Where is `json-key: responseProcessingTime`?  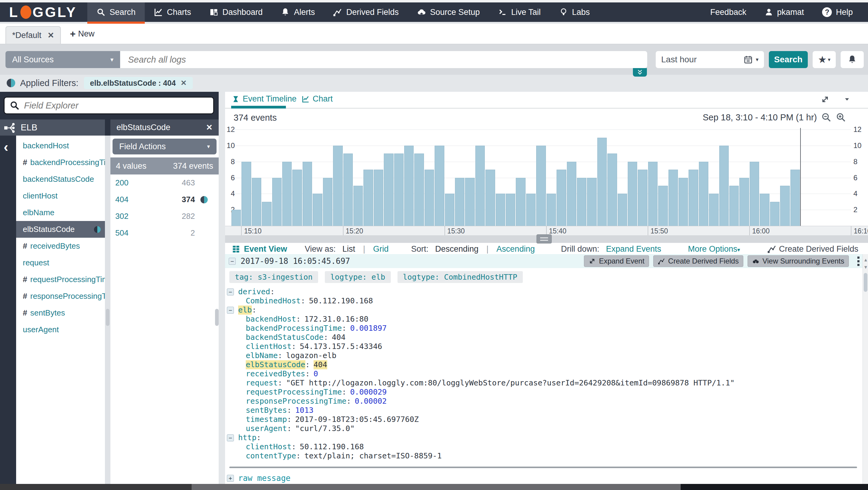 json-key: responseProcessingTime is located at coordinates (296, 401).